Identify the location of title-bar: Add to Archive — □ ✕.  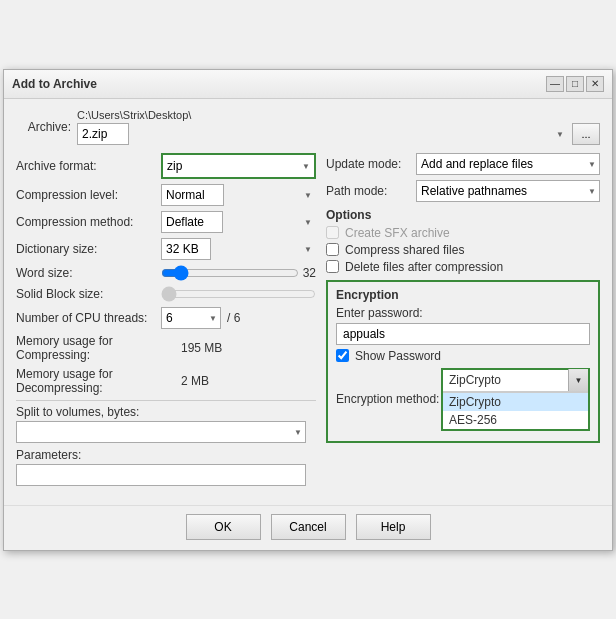
(308, 84).